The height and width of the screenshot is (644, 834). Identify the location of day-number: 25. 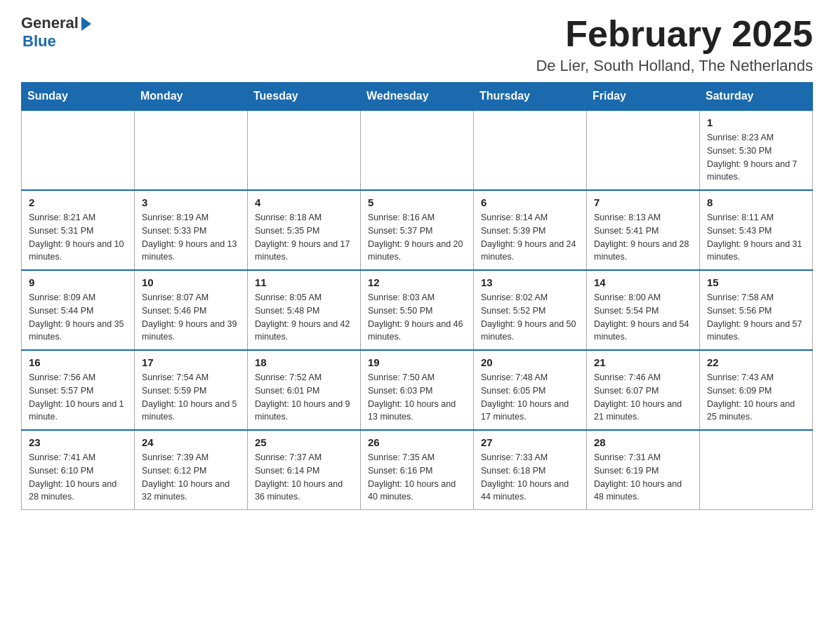
(304, 442).